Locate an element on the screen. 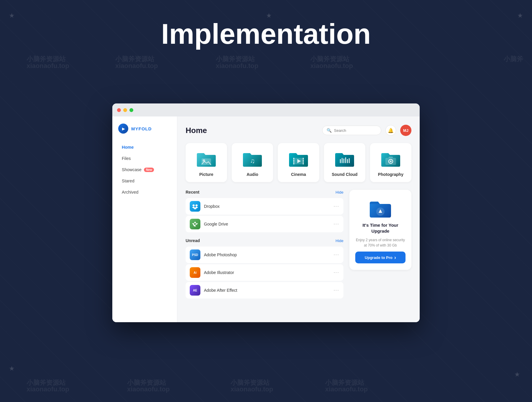 The image size is (532, 402). logo: MYFOLD is located at coordinates (145, 129).